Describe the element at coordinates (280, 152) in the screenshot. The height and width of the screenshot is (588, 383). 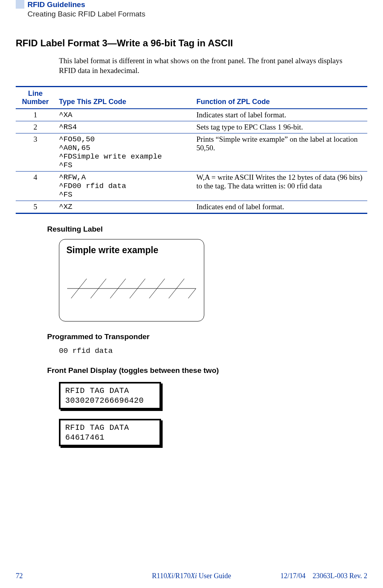
I see `cell-func: Prints “Simple write example” on the lab…` at that location.